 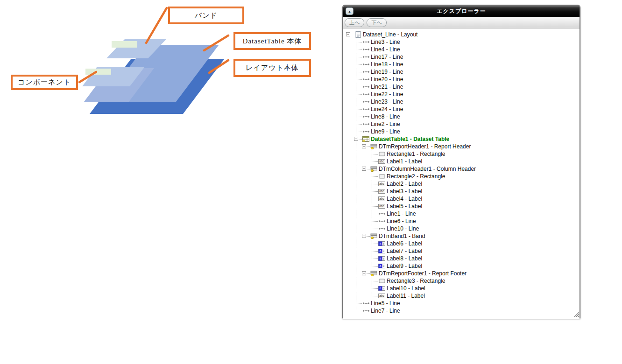 What do you see at coordinates (354, 22) in the screenshot?
I see `move-up-button: 上へ` at bounding box center [354, 22].